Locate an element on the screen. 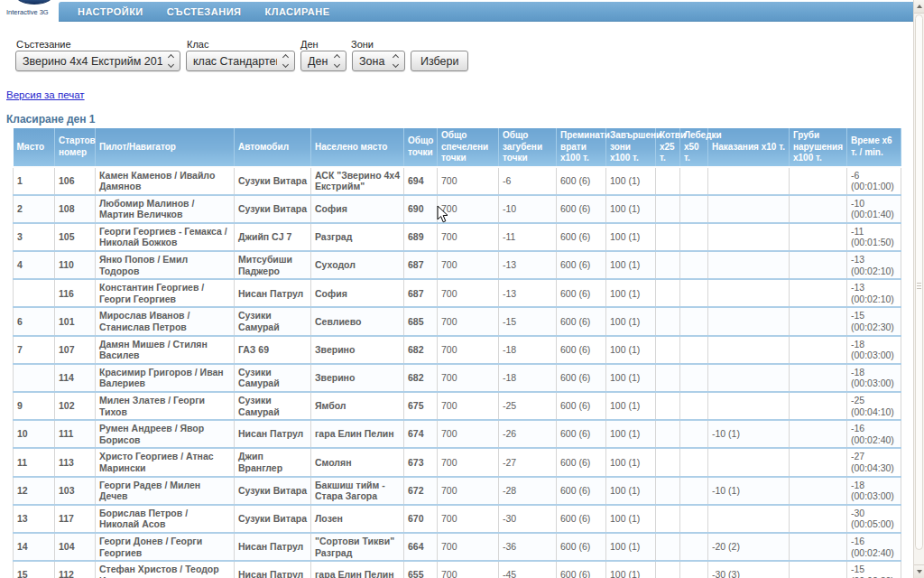  cell-time: -18(00:03:00) is located at coordinates (874, 378).